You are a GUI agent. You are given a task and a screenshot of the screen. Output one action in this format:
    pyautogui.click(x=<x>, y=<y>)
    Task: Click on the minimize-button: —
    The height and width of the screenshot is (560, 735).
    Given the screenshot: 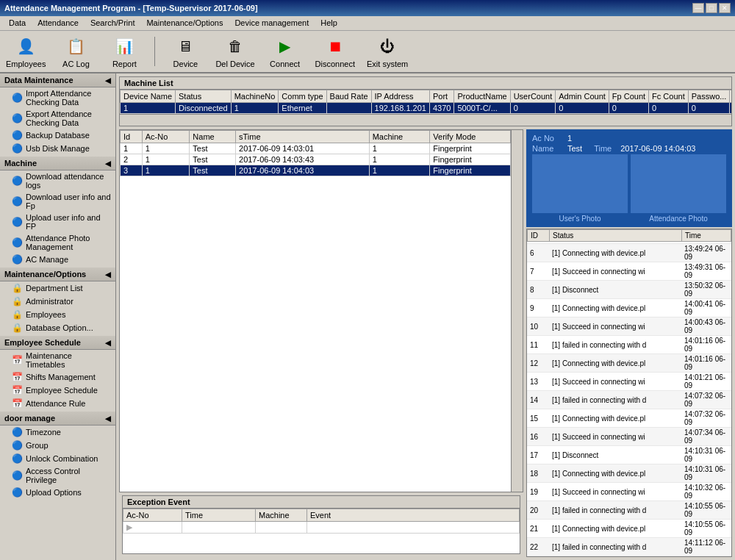 What is the action you would take?
    pyautogui.click(x=698, y=8)
    